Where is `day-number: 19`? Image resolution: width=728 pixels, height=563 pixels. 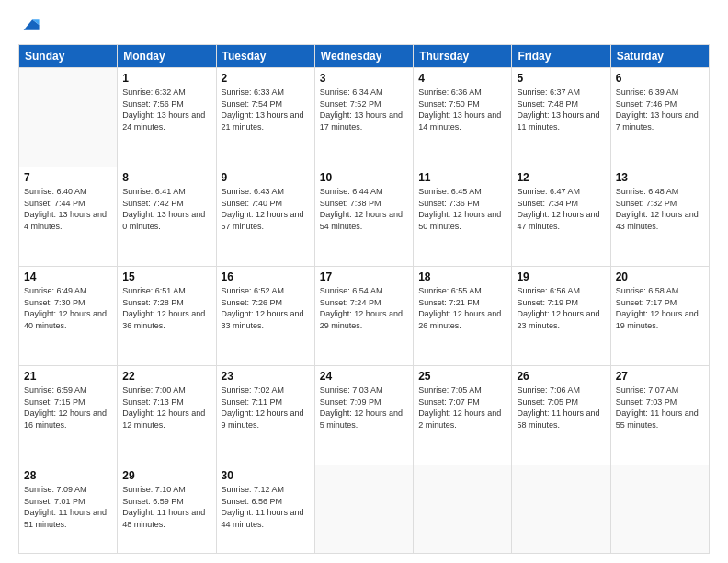 day-number: 19 is located at coordinates (561, 277).